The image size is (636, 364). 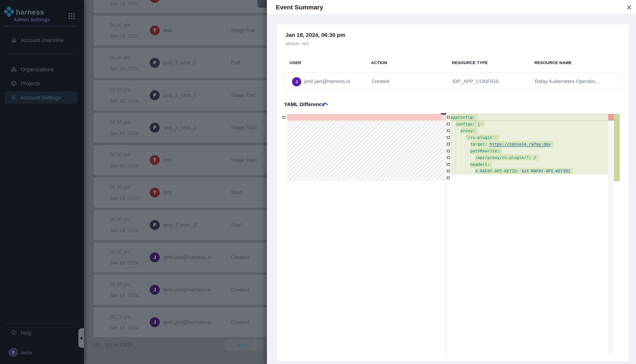 What do you see at coordinates (14, 333) in the screenshot?
I see `help-chat-icon: ?` at bounding box center [14, 333].